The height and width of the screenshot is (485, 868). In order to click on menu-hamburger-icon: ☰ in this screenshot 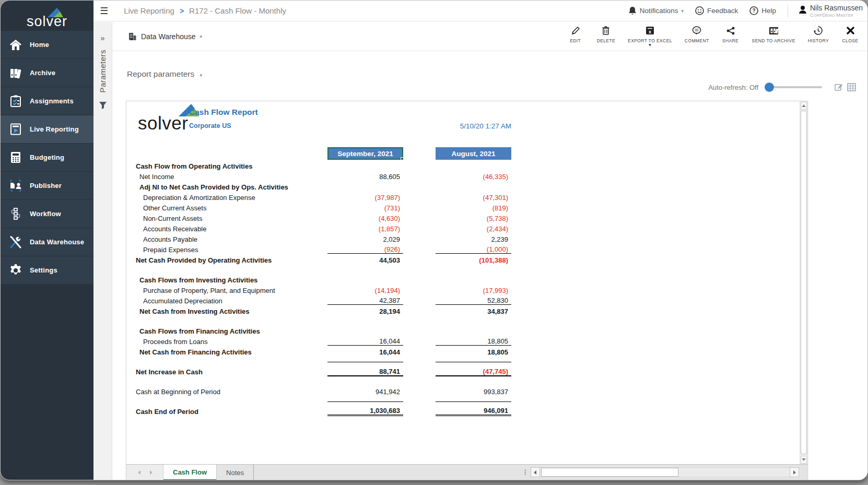, I will do `click(104, 11)`.